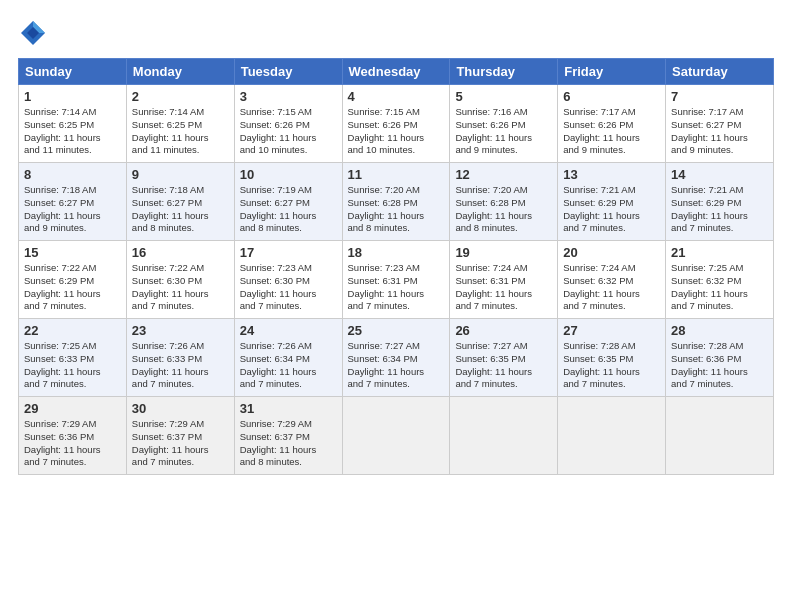 Image resolution: width=792 pixels, height=612 pixels. Describe the element at coordinates (720, 280) in the screenshot. I see `table-cell: 21Sunrise: 7:25 AMSunset: 6:32 PMDayligh…` at that location.